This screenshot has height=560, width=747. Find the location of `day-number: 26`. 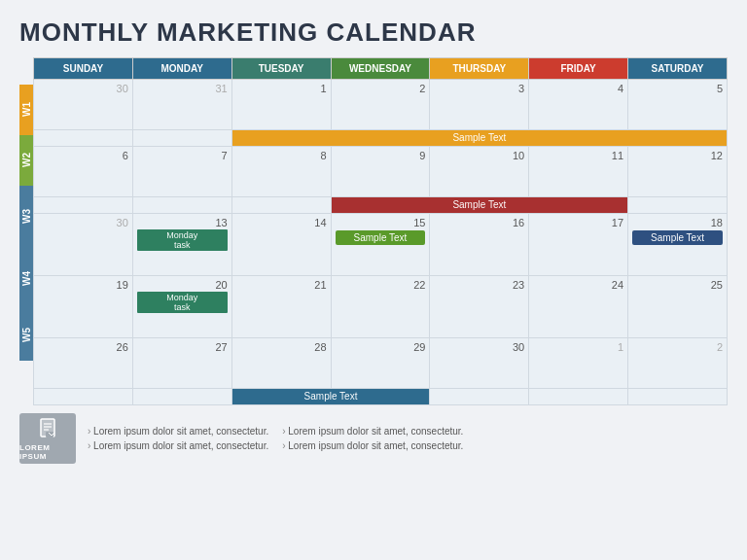

day-number: 26 is located at coordinates (84, 347).